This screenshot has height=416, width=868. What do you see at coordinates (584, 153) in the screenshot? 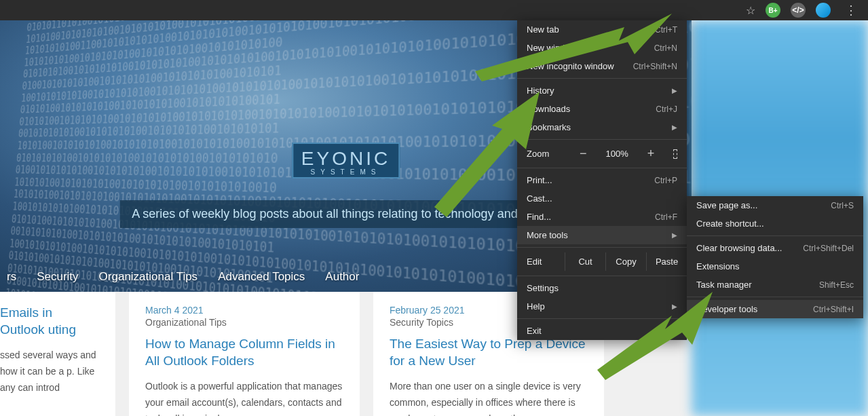
I see `zoom-out-button: −` at bounding box center [584, 153].